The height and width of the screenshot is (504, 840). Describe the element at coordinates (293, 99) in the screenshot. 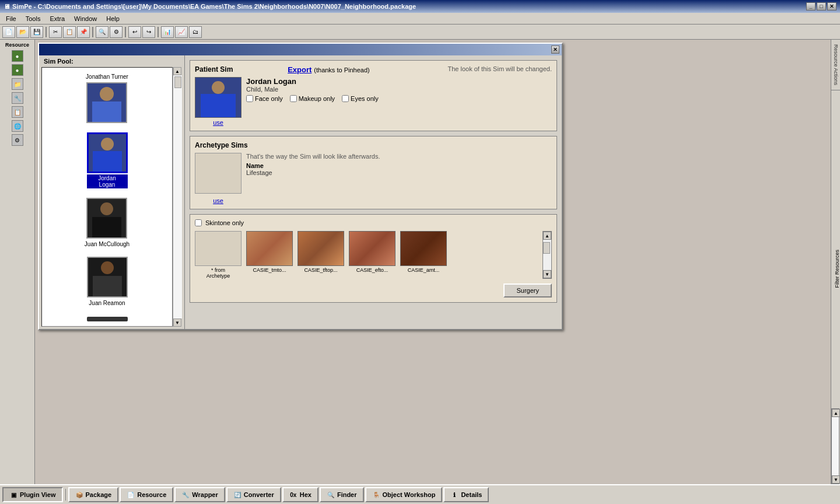

I see `makeup-only-checkbox` at that location.